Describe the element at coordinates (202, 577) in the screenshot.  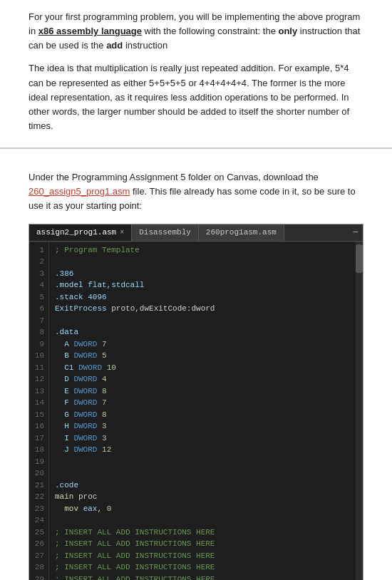
I see `code-line-29: ; INSERT ALL ADD INSTRUCTIONS HERE` at that location.